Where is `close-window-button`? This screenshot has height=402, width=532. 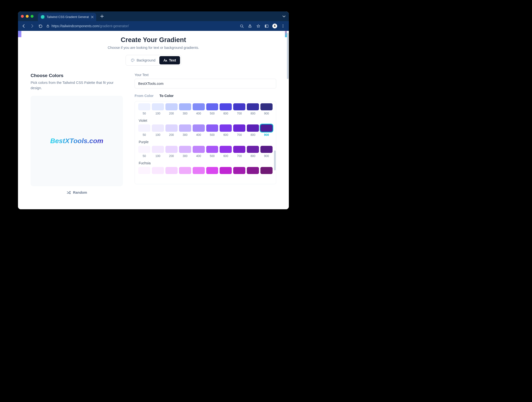
close-window-button is located at coordinates (22, 16).